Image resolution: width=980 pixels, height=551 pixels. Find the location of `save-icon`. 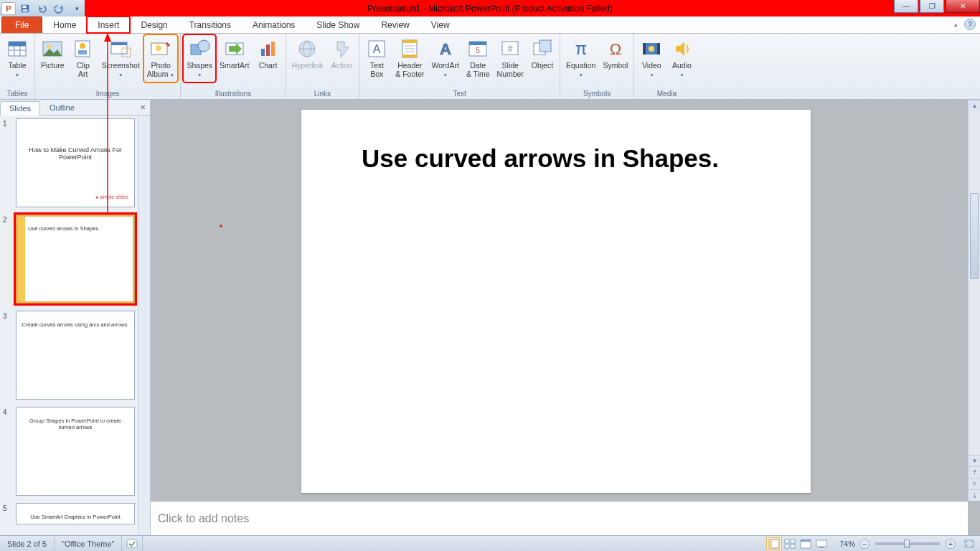

save-icon is located at coordinates (25, 9).